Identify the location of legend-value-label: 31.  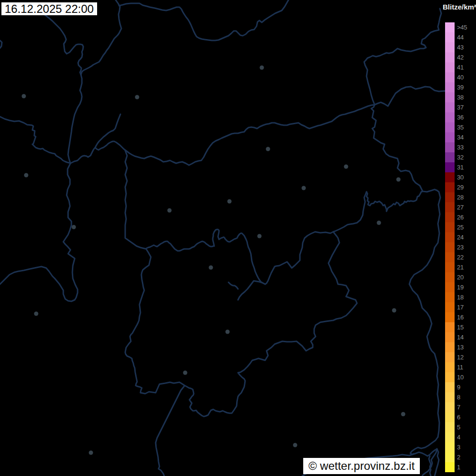
(466, 168).